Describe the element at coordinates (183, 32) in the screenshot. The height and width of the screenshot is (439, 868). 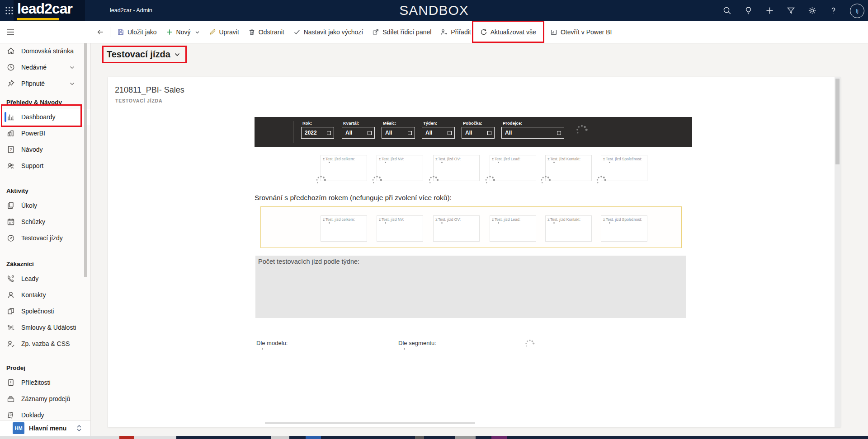
I see `new-button: Nový` at that location.